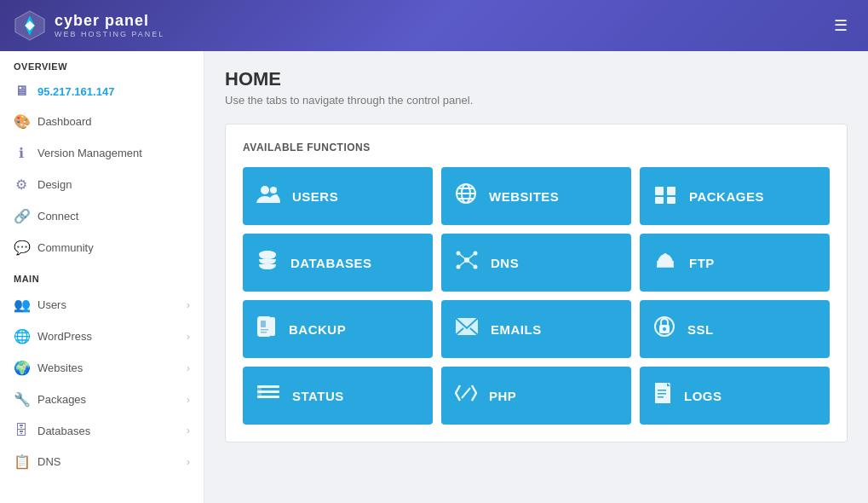  Describe the element at coordinates (102, 121) in the screenshot. I see `sidebar-item-dashboard: 🎨 Dashboard` at that location.